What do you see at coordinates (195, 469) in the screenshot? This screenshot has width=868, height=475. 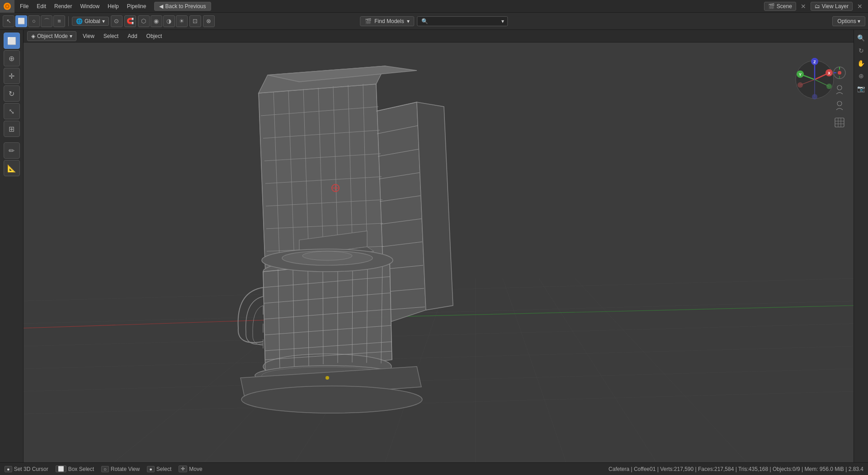 I see `move-label: Move` at bounding box center [195, 469].